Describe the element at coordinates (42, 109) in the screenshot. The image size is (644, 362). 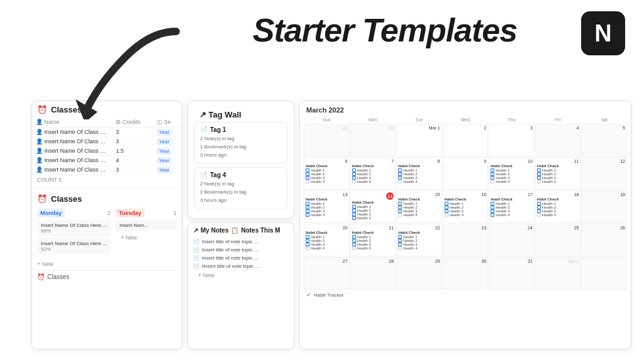
I see `clock-icon: ⏰` at that location.